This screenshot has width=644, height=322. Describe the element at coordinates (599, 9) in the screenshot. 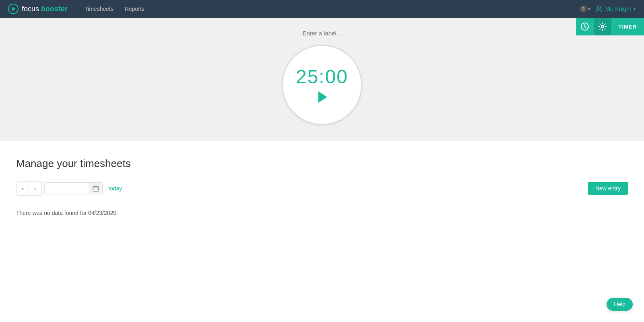

I see `user-avatar-icon` at that location.